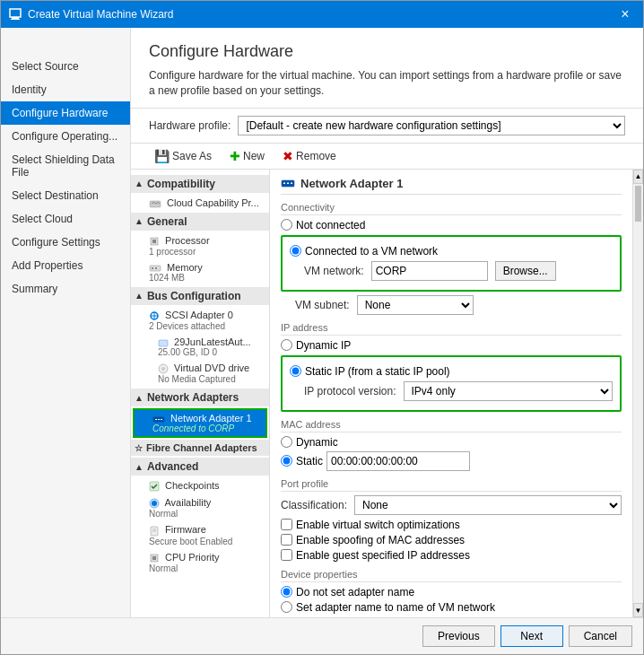 This screenshot has width=644, height=655. I want to click on nav-item-settings: Configure Settings, so click(65, 242).